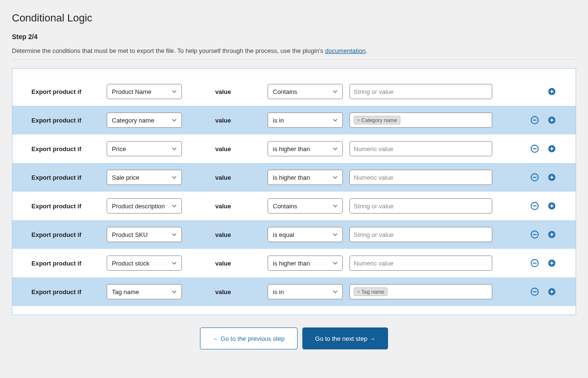 The width and height of the screenshot is (588, 378). Describe the element at coordinates (421, 120) in the screenshot. I see `value-tag-input: ×Category name` at that location.